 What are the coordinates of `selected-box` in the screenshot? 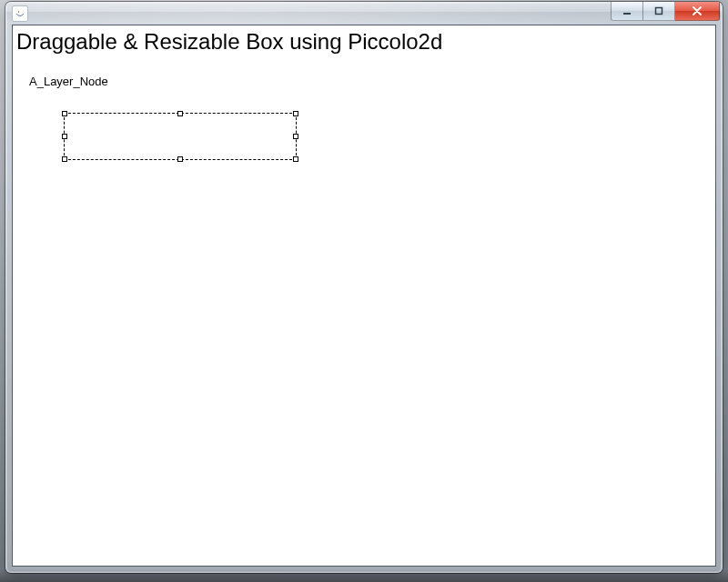 It's located at (180, 136).